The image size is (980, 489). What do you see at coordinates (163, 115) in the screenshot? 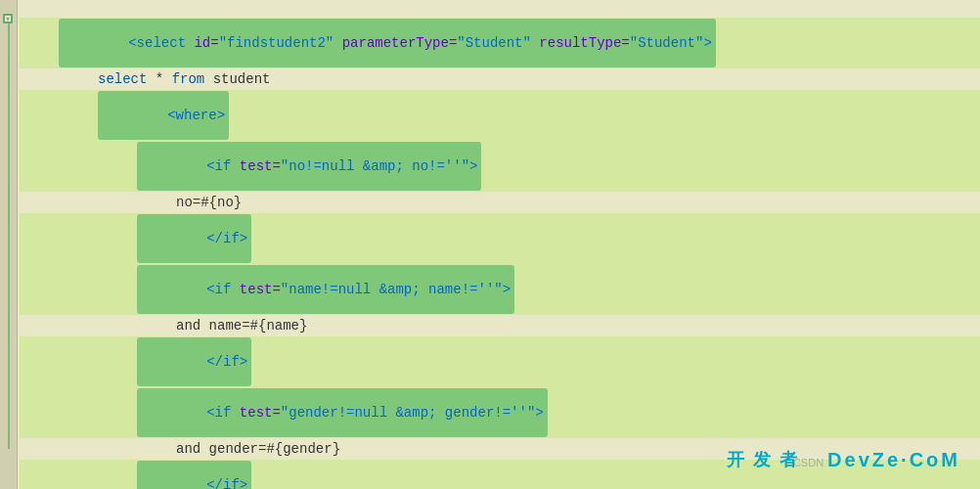
I see `line-3-highlight: <where>` at bounding box center [163, 115].